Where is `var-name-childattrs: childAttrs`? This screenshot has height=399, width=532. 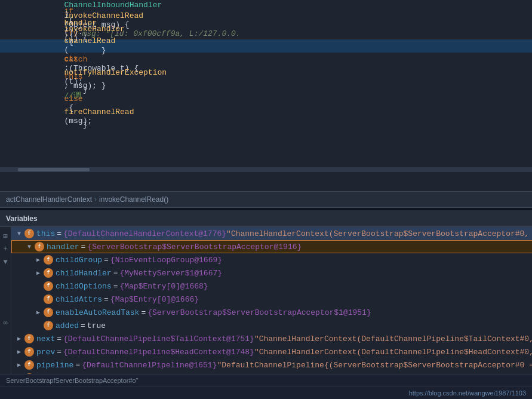 var-name-childattrs: childAttrs is located at coordinates (79, 300).